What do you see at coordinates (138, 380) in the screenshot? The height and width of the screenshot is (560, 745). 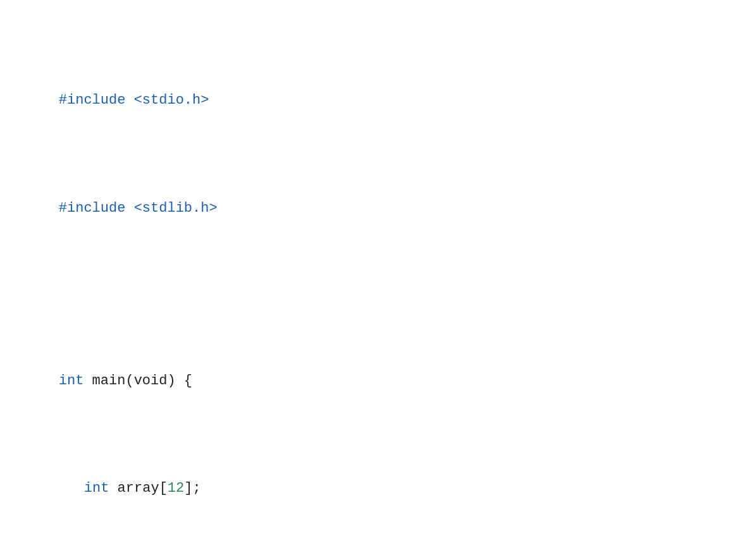 I see `main-signature: main(void) {` at bounding box center [138, 380].